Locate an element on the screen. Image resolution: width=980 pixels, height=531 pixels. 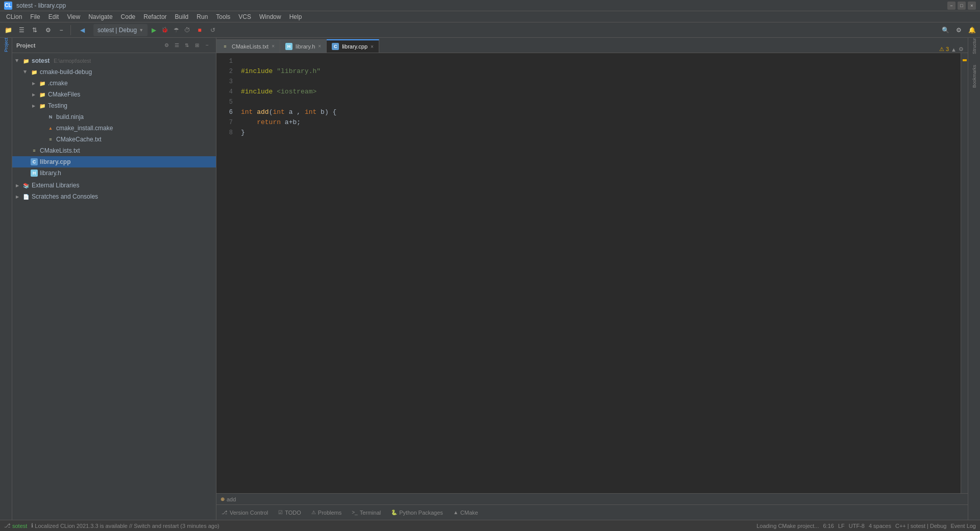
file-tree-header: Project ⚙ ☰ ⇅ ⊞ − is located at coordinates (114, 45).